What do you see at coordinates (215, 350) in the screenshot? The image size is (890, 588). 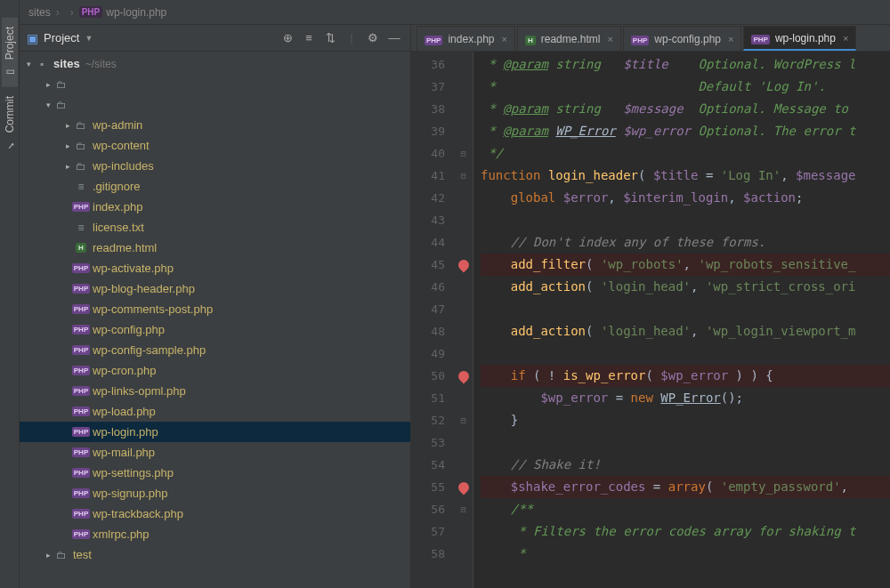 I see `tree-file: ▸ PHP wp-config-sample.php` at bounding box center [215, 350].